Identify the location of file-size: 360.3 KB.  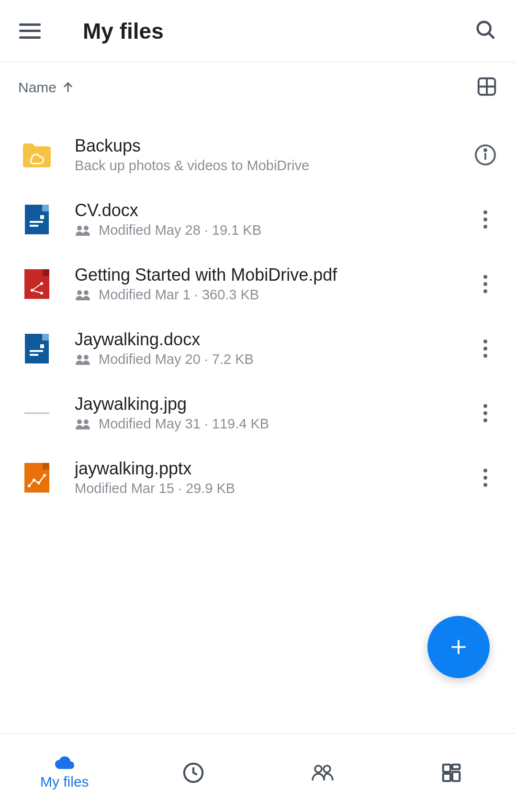
(231, 295).